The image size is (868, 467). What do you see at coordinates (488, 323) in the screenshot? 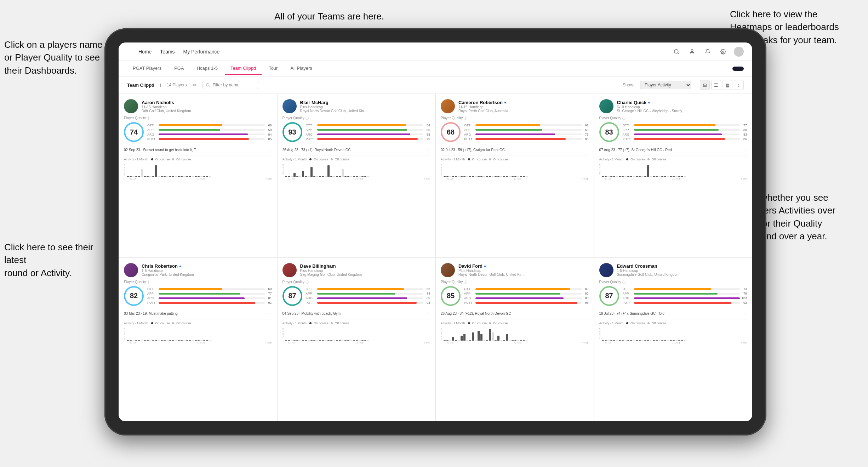
I see `activity-legend: On course Off course` at bounding box center [488, 323].